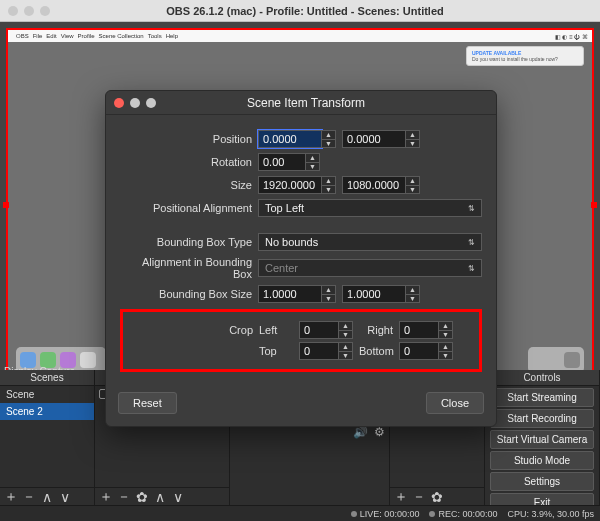 This screenshot has height=521, width=600. I want to click on live-status: LIVE: 00:00:00, so click(386, 514).